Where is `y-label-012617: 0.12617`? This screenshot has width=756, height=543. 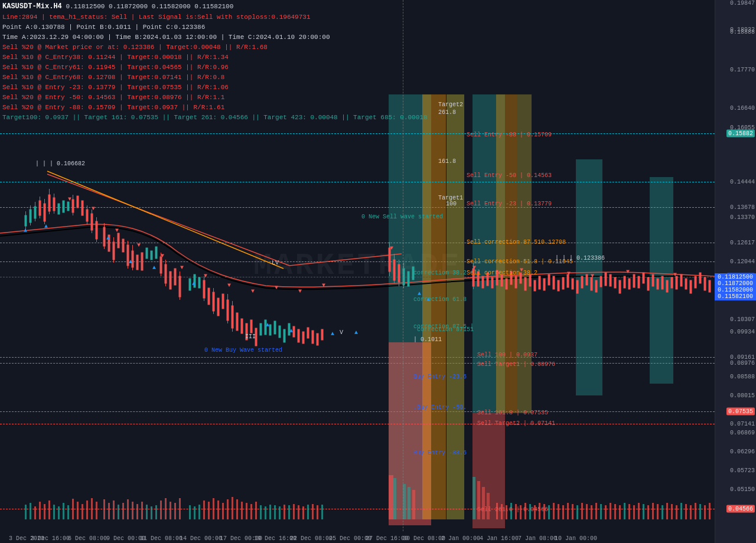
y-label-012617: 0.12617 is located at coordinates (742, 243).